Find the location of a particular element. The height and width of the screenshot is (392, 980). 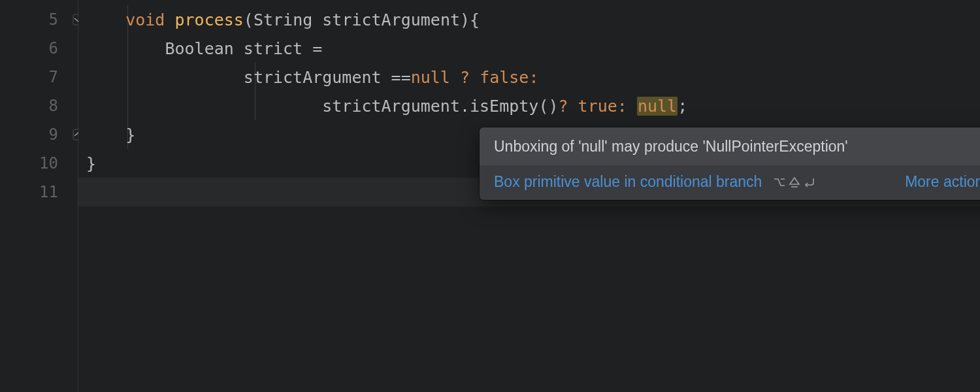

gutter-line: 8 is located at coordinates (39, 106).